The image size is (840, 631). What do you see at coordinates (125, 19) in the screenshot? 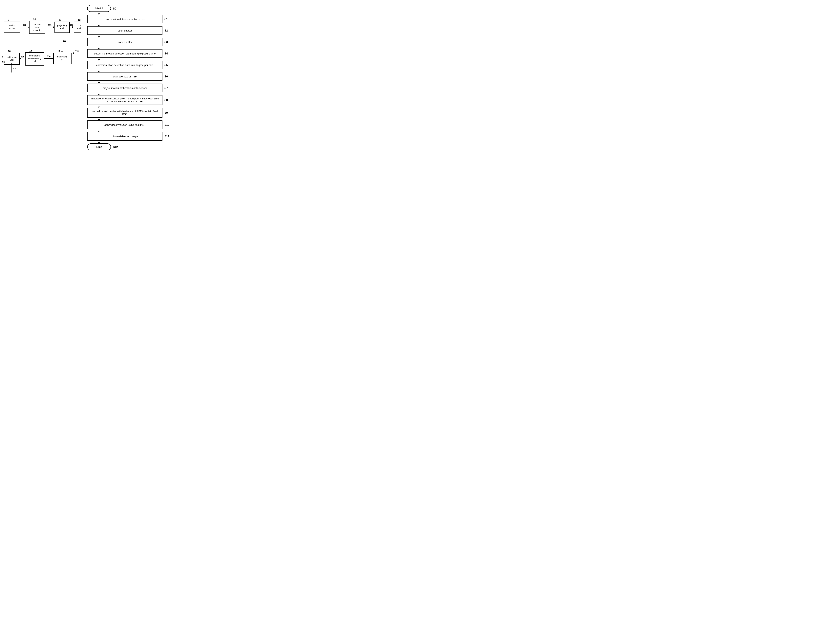
I see `step-text-s1: start motion detection on two axes` at bounding box center [125, 19].